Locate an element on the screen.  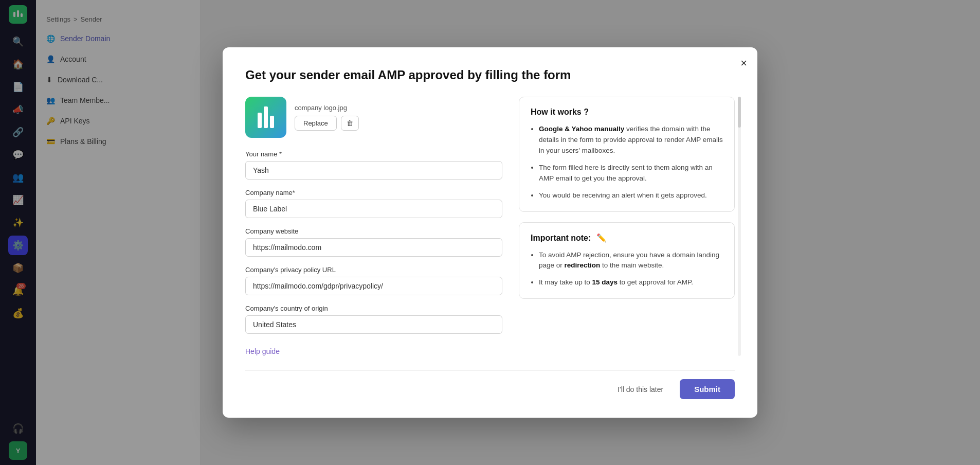
delete-logo-button: 🗑 is located at coordinates (350, 123).